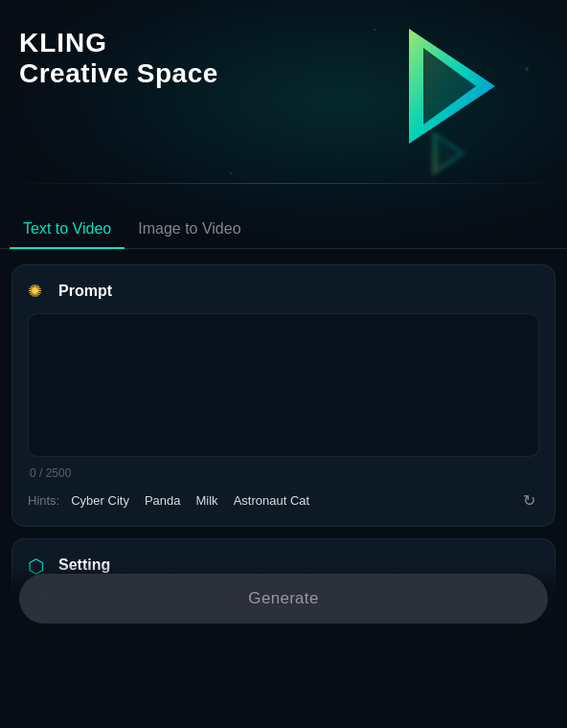 The image size is (567, 728). What do you see at coordinates (284, 184) in the screenshot?
I see `water-line` at bounding box center [284, 184].